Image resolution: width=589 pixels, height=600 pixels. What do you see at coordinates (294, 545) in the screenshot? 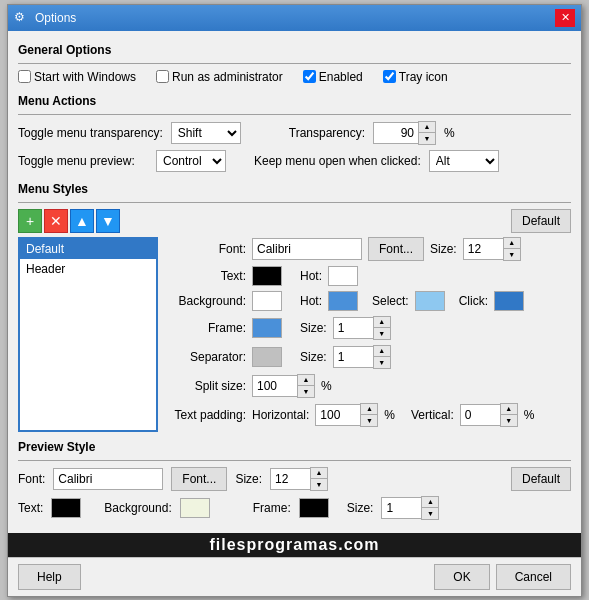
I see `watermark: filesprogramas.com` at bounding box center [294, 545].